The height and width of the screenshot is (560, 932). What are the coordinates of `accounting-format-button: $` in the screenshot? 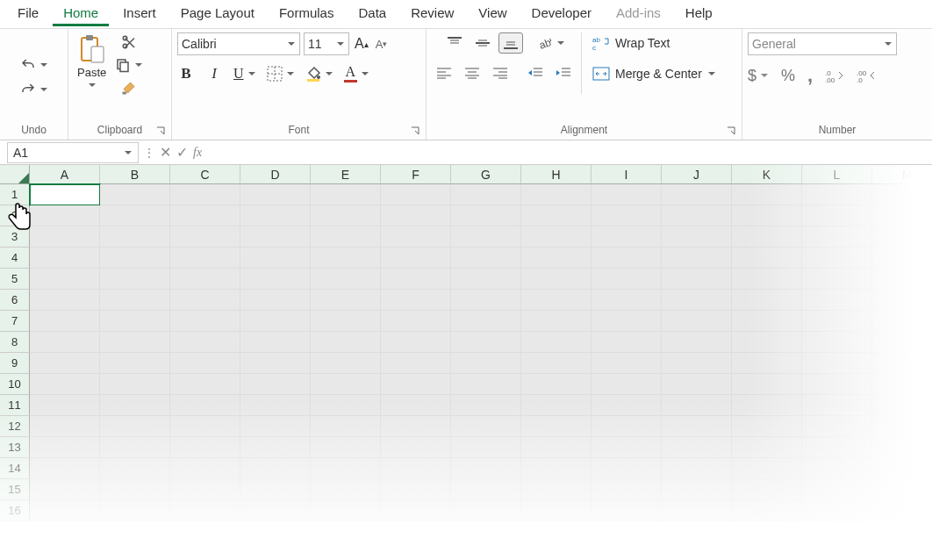 It's located at (758, 75).